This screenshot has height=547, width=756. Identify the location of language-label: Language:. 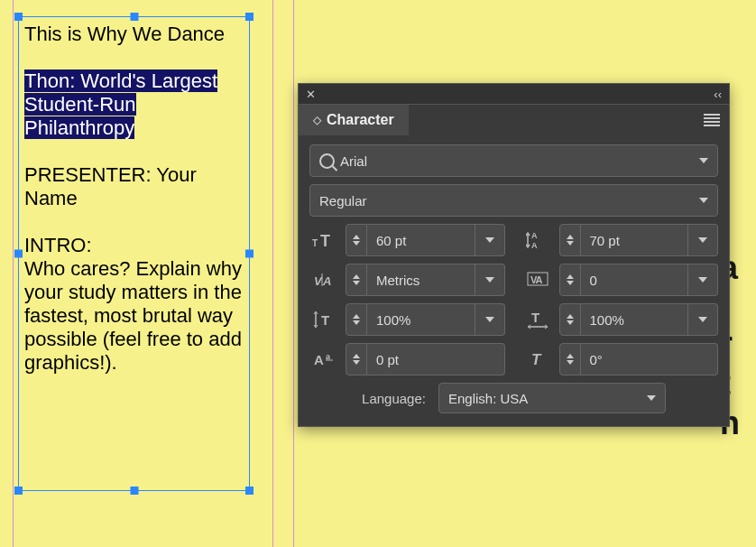
(393, 399).